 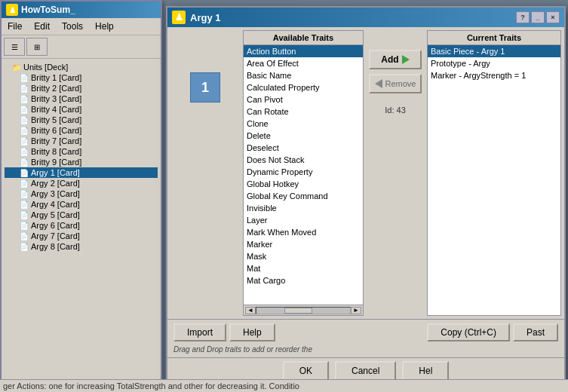 I want to click on available-trait-item: Does Not Stack, so click(x=303, y=160).